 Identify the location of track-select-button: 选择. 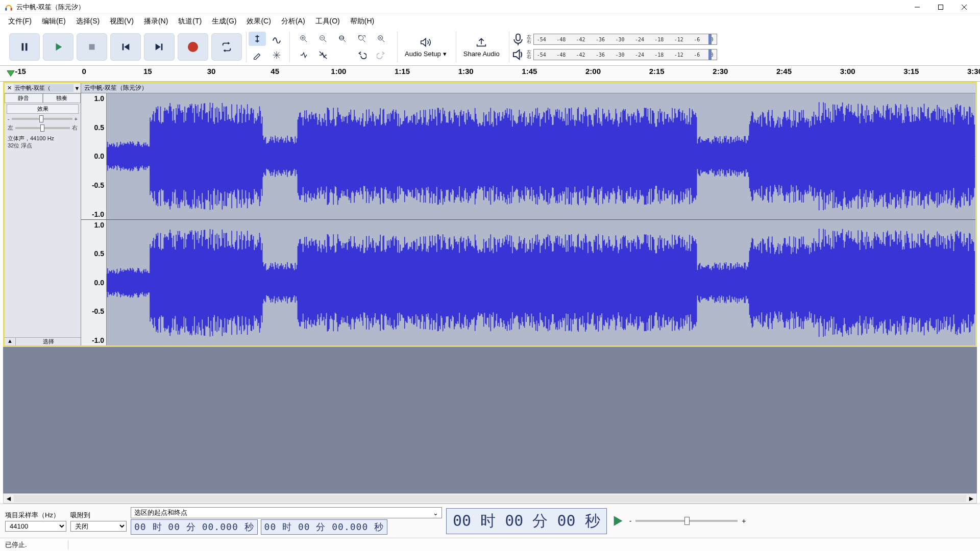
(48, 342).